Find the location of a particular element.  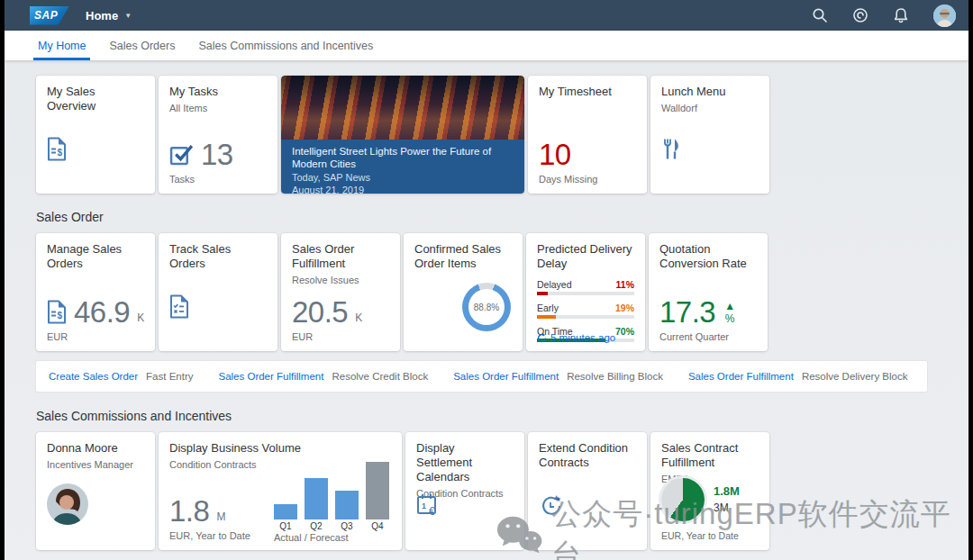

tab-label: Sales Orders is located at coordinates (142, 46).